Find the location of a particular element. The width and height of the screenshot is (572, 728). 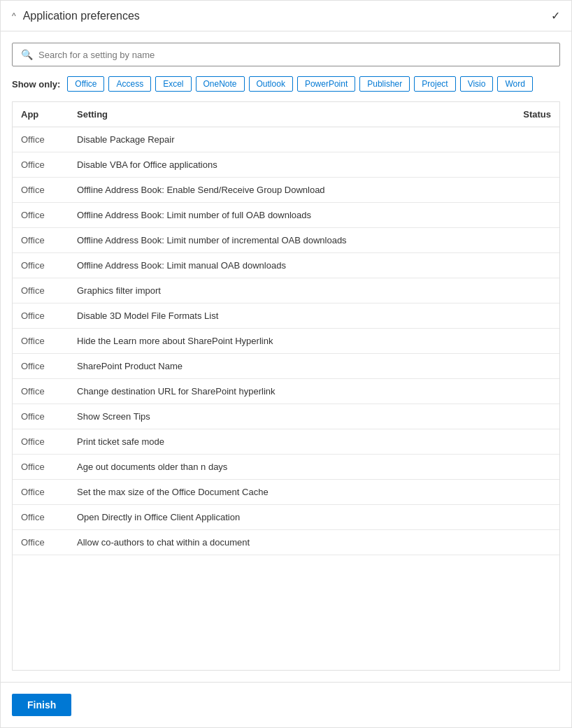

search-container: 🔍 is located at coordinates (286, 55).